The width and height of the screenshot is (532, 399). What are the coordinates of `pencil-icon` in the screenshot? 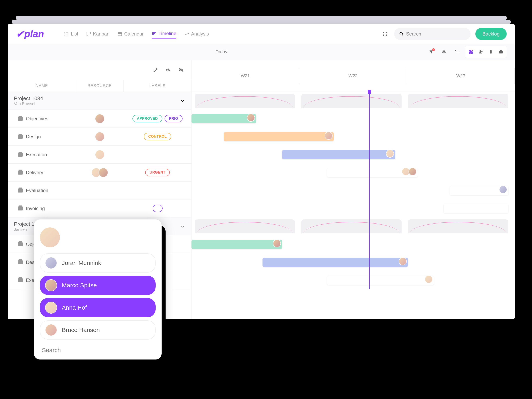 It's located at (155, 70).